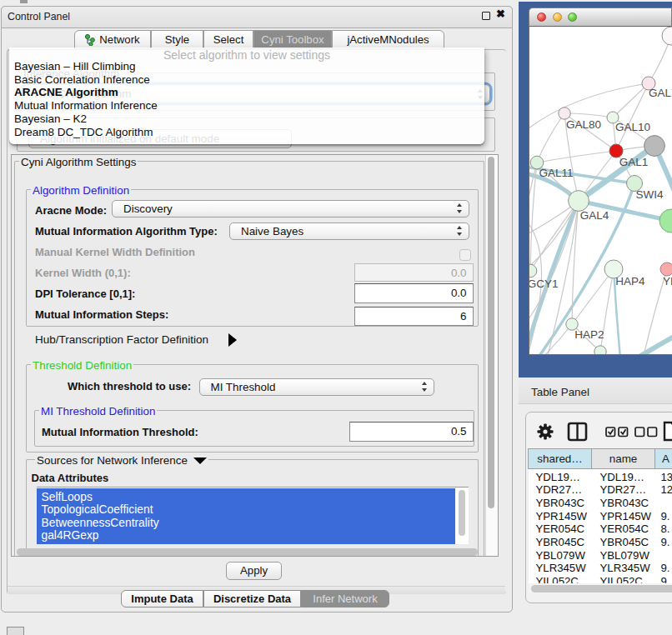  Describe the element at coordinates (667, 282) in the screenshot. I see `svg-text: YB` at that location.